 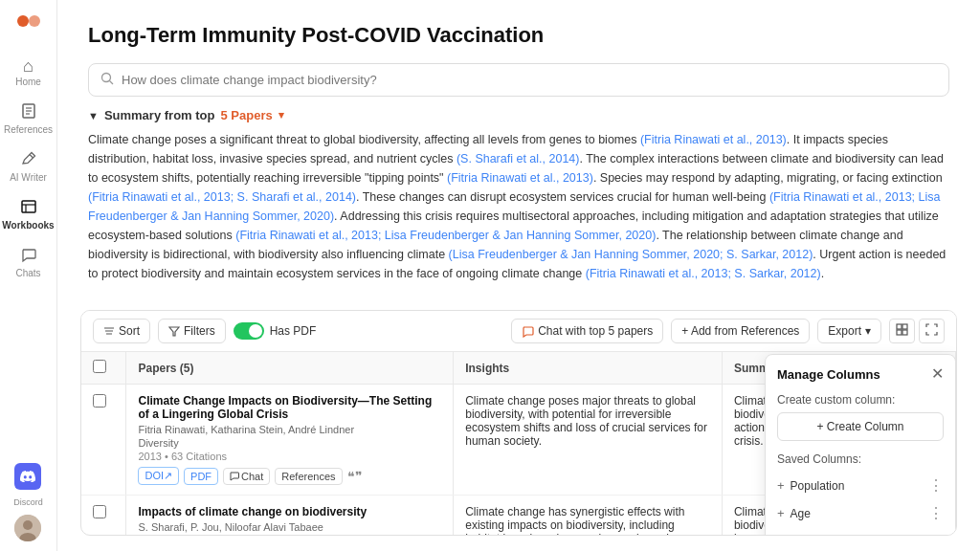 What do you see at coordinates (29, 66) in the screenshot?
I see `home-icon: ⌂` at bounding box center [29, 66].